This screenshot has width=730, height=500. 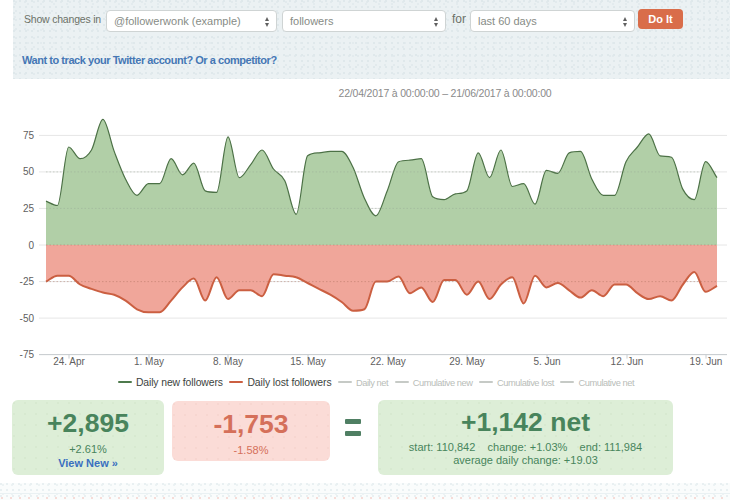 What do you see at coordinates (31, 246) in the screenshot?
I see `svg-text: 0` at bounding box center [31, 246].